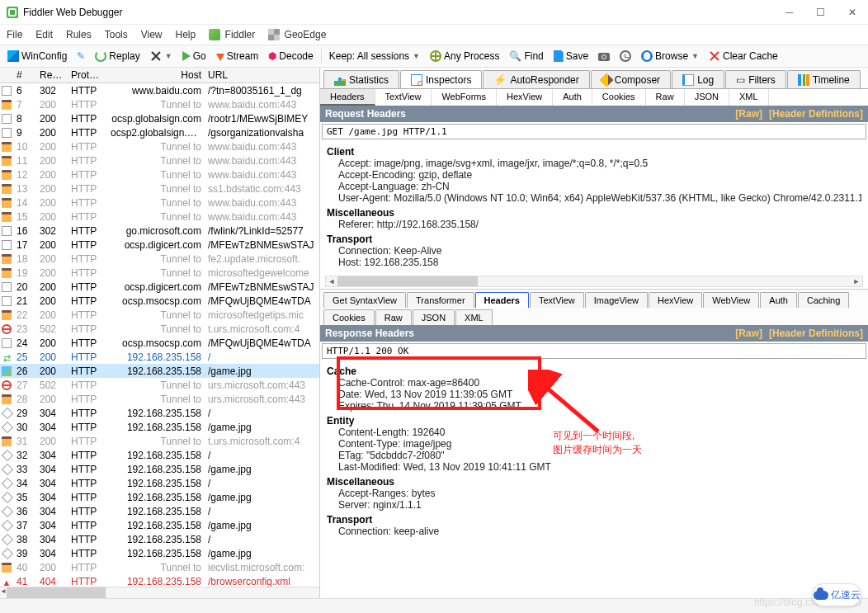  Describe the element at coordinates (232, 35) in the screenshot. I see `menu-fiddler: Fiddler` at that location.